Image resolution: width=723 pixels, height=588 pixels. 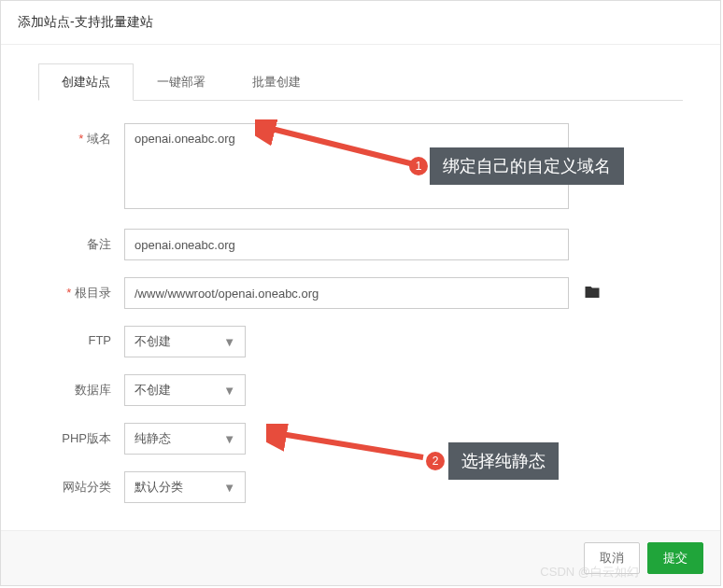 What do you see at coordinates (86, 82) in the screenshot?
I see `tab-label: 创建站点` at bounding box center [86, 82].